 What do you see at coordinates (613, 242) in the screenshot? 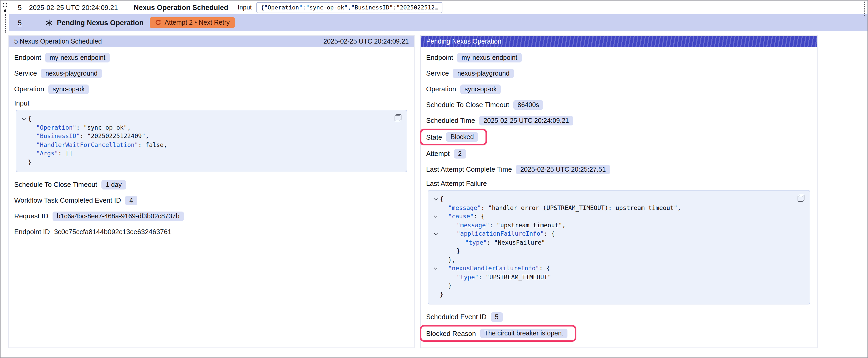
I see `code-line: "type": "NexusFailure"` at bounding box center [613, 242].